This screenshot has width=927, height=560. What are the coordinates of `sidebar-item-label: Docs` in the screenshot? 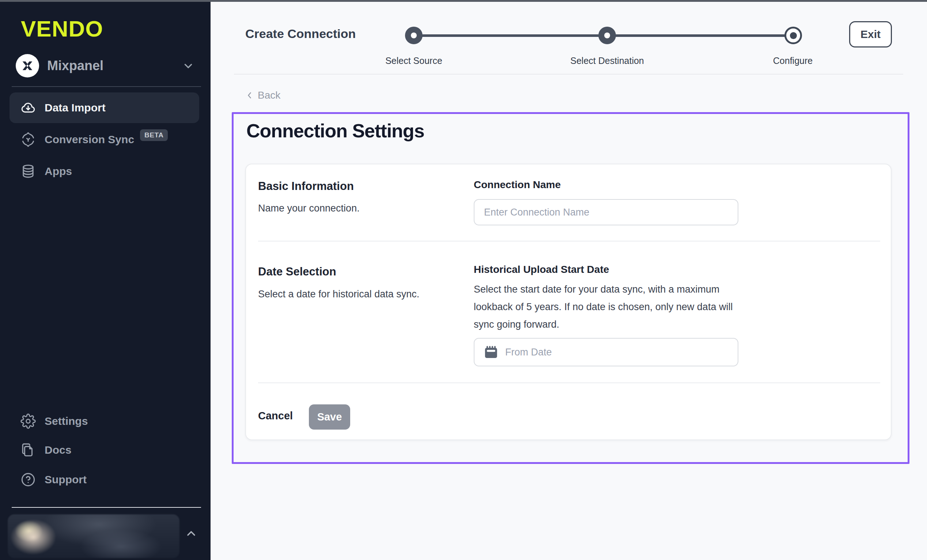 It's located at (58, 450).